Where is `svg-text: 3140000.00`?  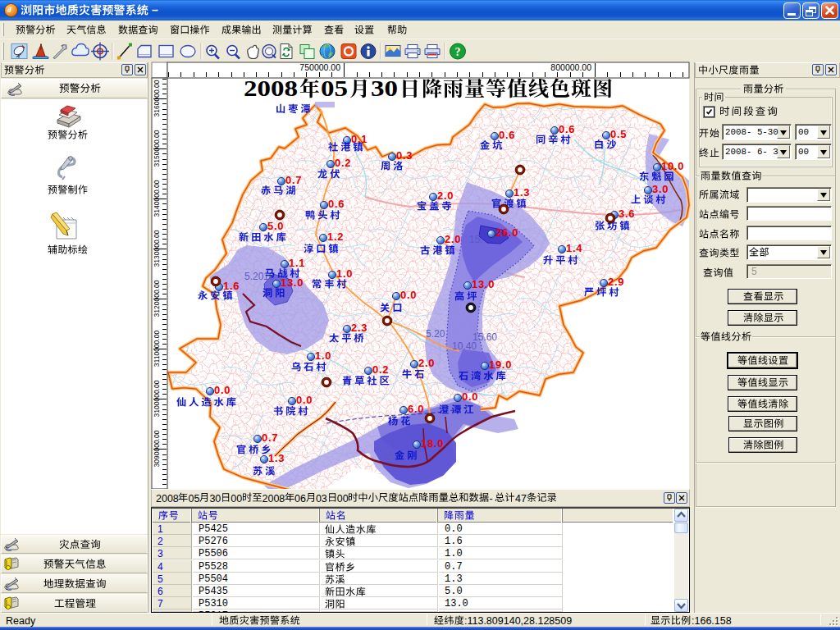 svg-text: 3140000.00 is located at coordinates (157, 199).